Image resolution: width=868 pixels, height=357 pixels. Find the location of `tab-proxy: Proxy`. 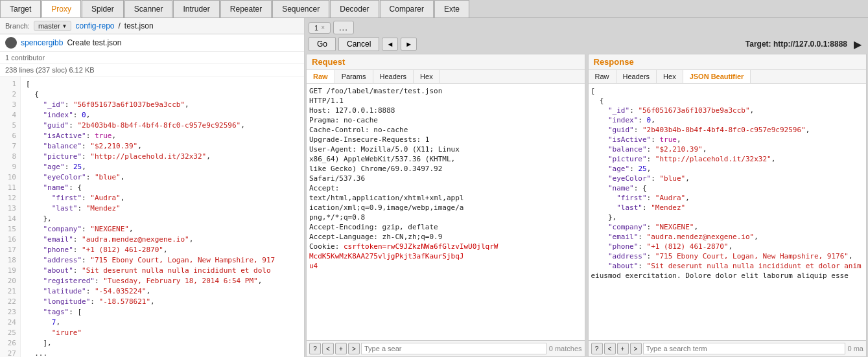

tab-proxy: Proxy is located at coordinates (61, 9).